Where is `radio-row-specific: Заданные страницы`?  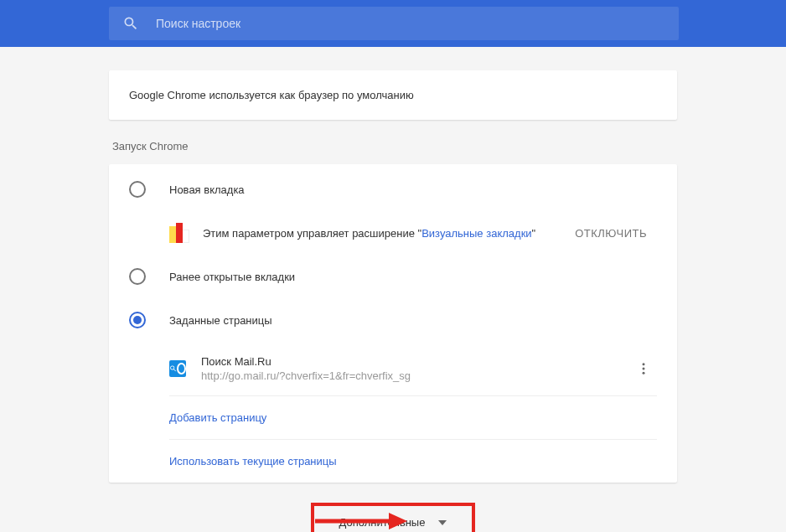 radio-row-specific: Заданные страницы is located at coordinates (393, 320).